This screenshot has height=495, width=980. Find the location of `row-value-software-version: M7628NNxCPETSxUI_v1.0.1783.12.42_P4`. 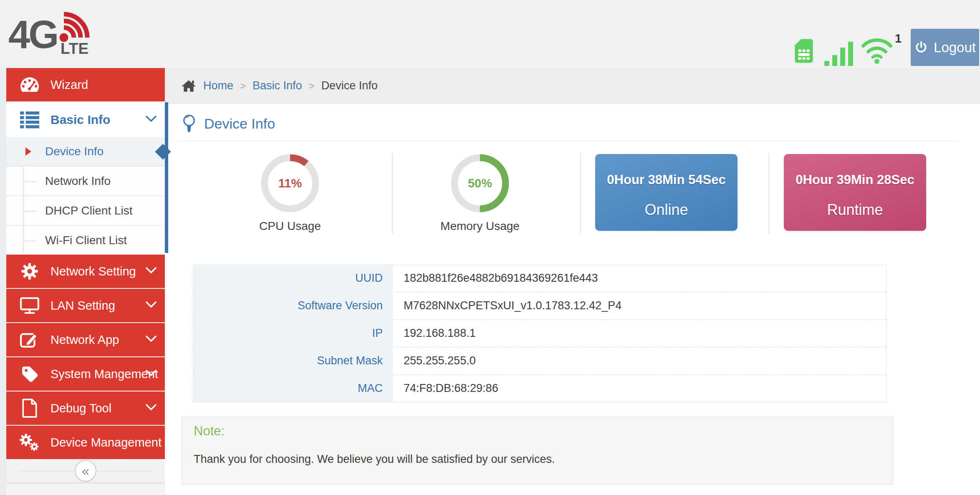

row-value-software-version: M7628NNxCPETSxUI_v1.0.1783.12.42_P4 is located at coordinates (639, 306).